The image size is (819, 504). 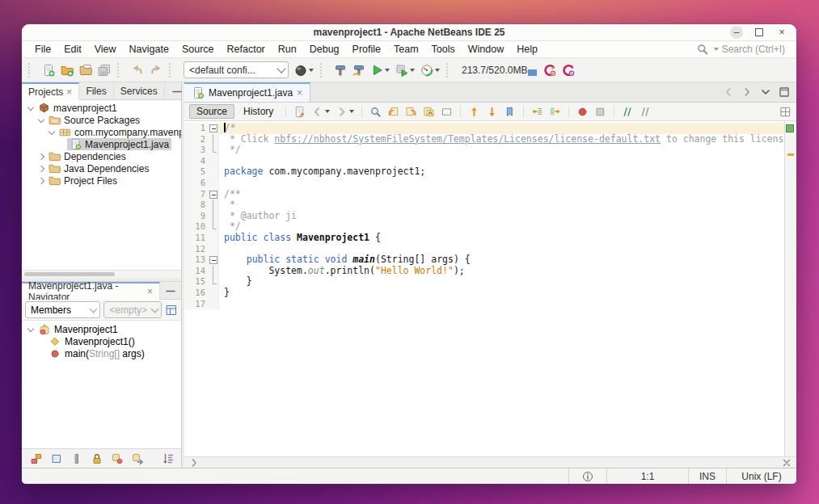 I want to click on line-number: 6, so click(x=196, y=183).